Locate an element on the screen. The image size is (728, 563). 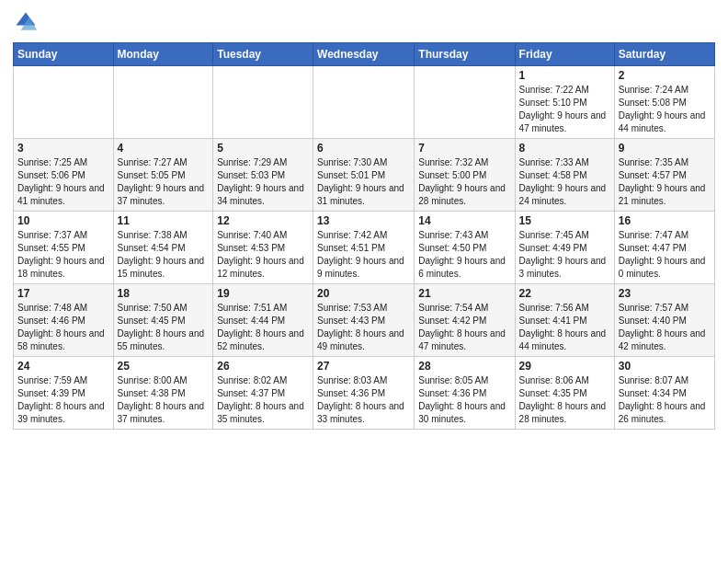
day-number: 6 is located at coordinates (364, 148).